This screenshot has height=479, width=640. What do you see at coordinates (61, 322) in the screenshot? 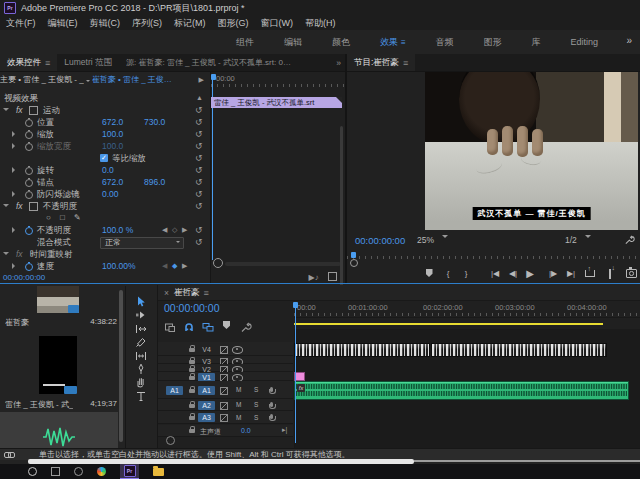
I see `project-item-row: 崔哲豪 4:38:22` at bounding box center [61, 322].